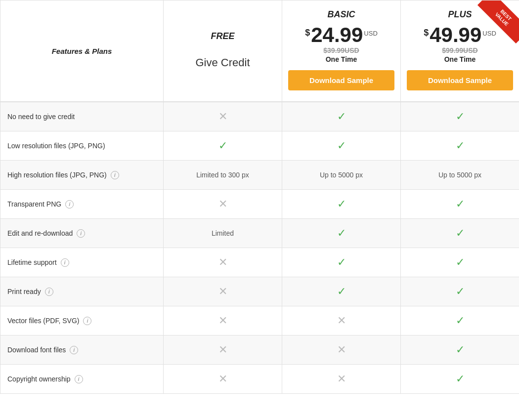 This screenshot has height=420, width=519. What do you see at coordinates (39, 379) in the screenshot?
I see `feature-label: Copyright ownership` at bounding box center [39, 379].